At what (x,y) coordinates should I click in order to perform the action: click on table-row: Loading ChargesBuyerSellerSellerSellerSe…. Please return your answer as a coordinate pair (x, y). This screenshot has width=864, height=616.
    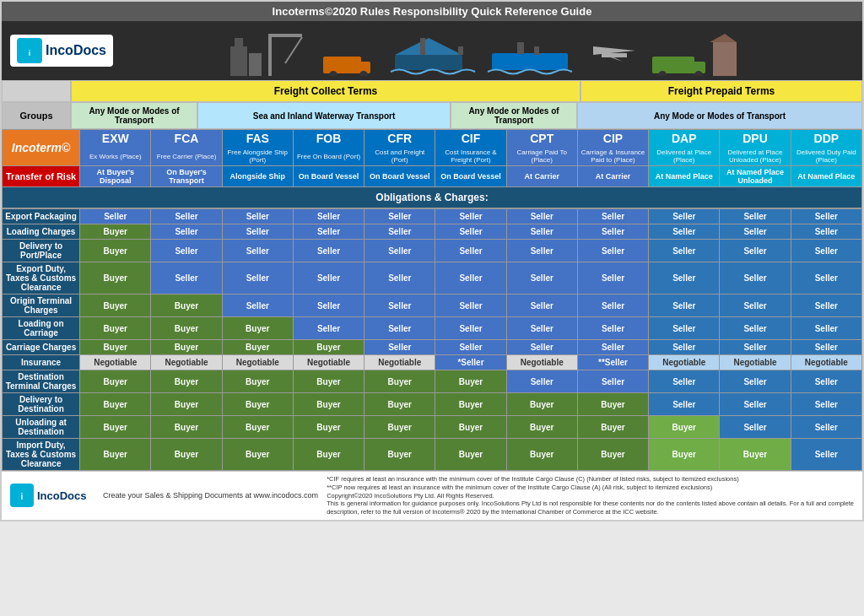
    Looking at the image, I should click on (432, 232).